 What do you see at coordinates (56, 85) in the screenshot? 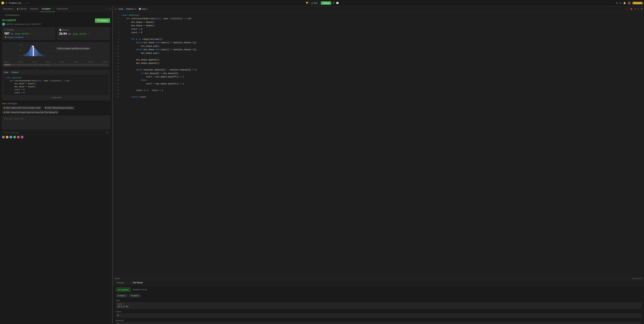
I see `code-section: Code / Python3 class Solution: def conti…` at bounding box center [56, 85].